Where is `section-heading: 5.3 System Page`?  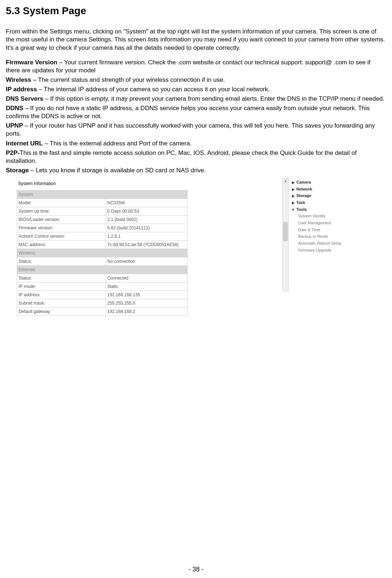 section-heading: 5.3 System Page is located at coordinates (196, 11).